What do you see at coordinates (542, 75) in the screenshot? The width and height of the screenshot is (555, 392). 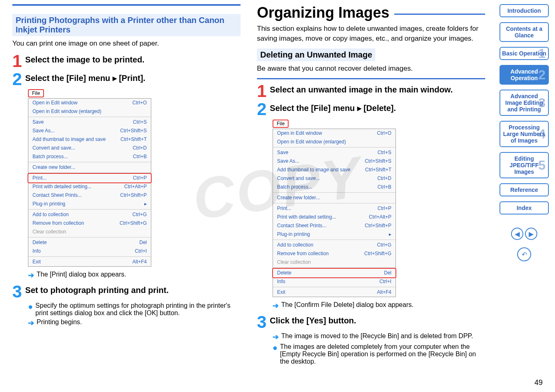 I see `ghost-number: 2` at bounding box center [542, 75].